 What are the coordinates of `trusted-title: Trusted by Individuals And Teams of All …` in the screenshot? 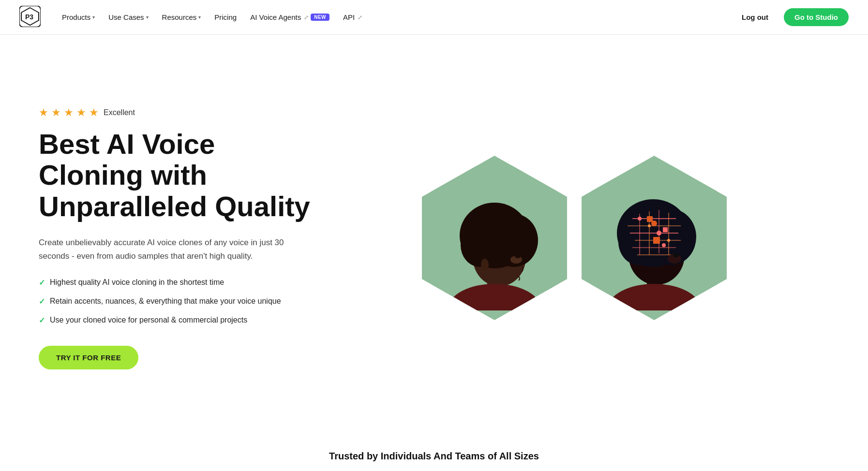 It's located at (434, 456).